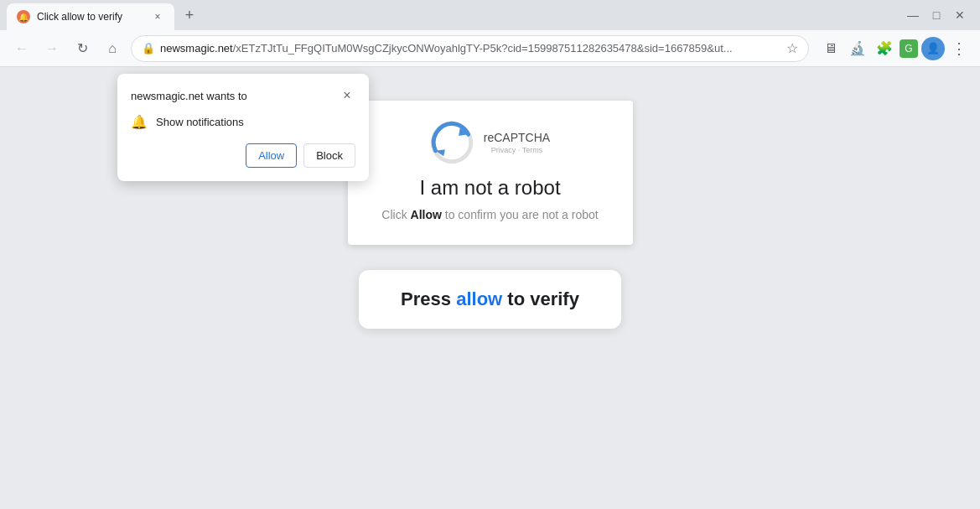  What do you see at coordinates (243, 156) in the screenshot?
I see `popup-buttons: Allow Block` at bounding box center [243, 156].